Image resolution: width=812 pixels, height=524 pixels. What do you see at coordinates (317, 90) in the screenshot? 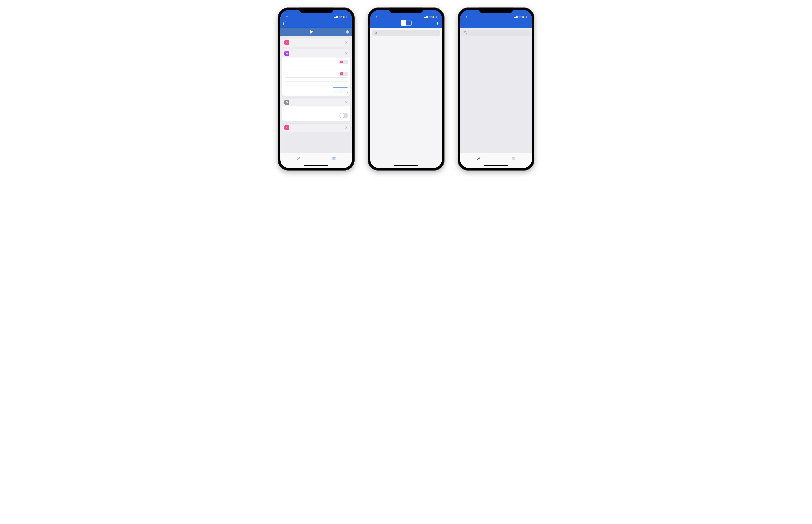
I see `param-items: −+` at bounding box center [317, 90].